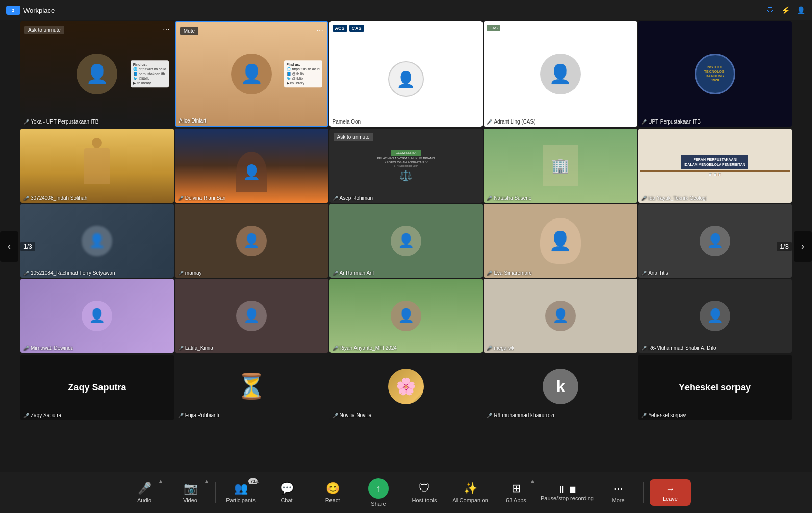 This screenshot has width=812, height=513. I want to click on participant-name-asep: 🎤 Asep Rohiman, so click(353, 198).